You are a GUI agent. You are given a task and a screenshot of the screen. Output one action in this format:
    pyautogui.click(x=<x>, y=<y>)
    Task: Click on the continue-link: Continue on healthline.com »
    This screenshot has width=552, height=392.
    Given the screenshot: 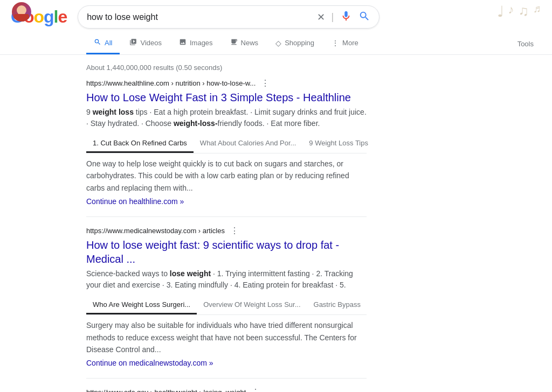 What is the action you would take?
    pyautogui.click(x=135, y=201)
    